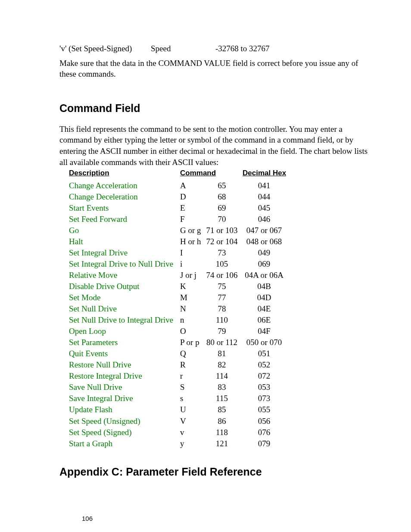 The width and height of the screenshot is (411, 532). Describe the element at coordinates (221, 208) in the screenshot. I see `command-table-row: Start EventsE69045` at that location.